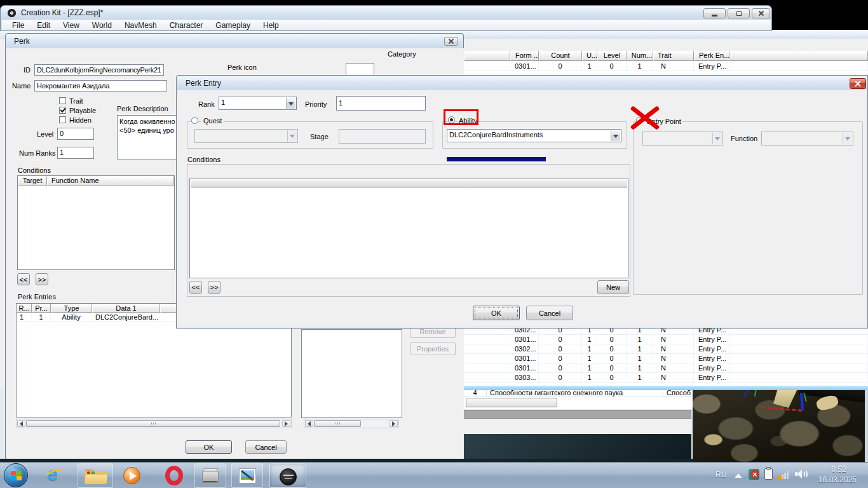 This screenshot has height=488, width=868. What do you see at coordinates (141, 25) in the screenshot?
I see `menu-navmesh: NavMesh` at bounding box center [141, 25].